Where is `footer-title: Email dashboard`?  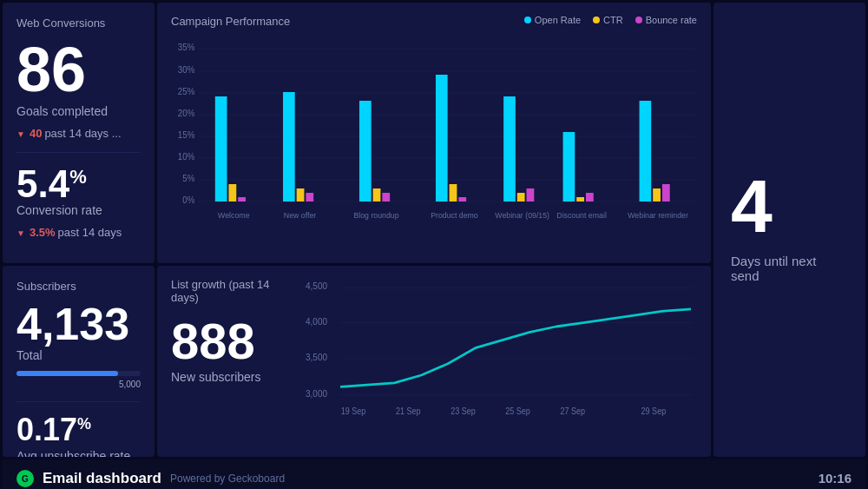
footer-title: Email dashboard is located at coordinates (102, 479).